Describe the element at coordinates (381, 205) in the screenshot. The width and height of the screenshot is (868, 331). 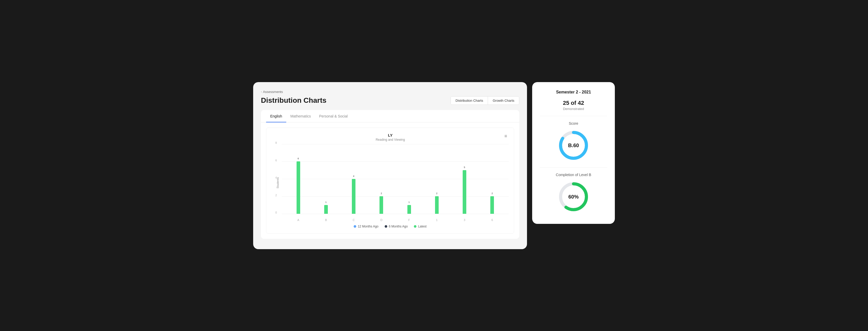
I see `bar-D-green: 2` at that location.